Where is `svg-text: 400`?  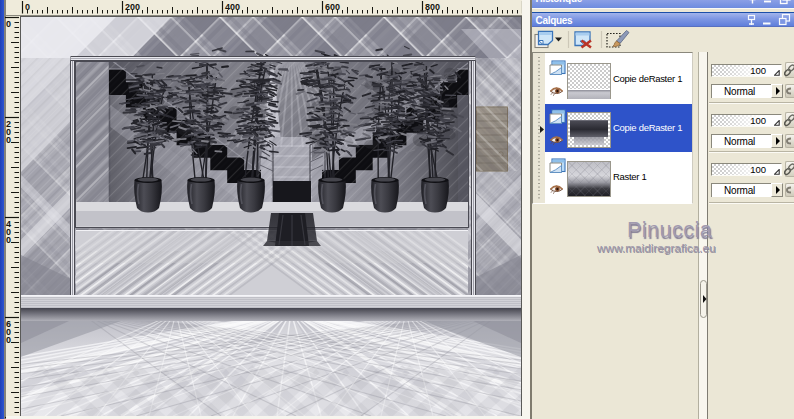
svg-text: 400 is located at coordinates (232, 7).